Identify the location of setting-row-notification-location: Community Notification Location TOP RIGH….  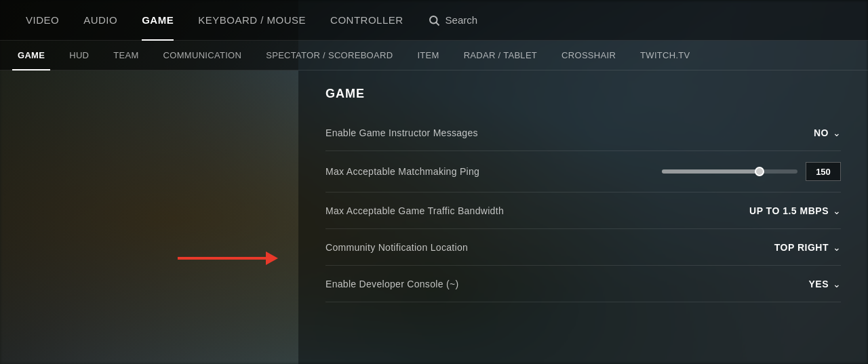
(583, 247).